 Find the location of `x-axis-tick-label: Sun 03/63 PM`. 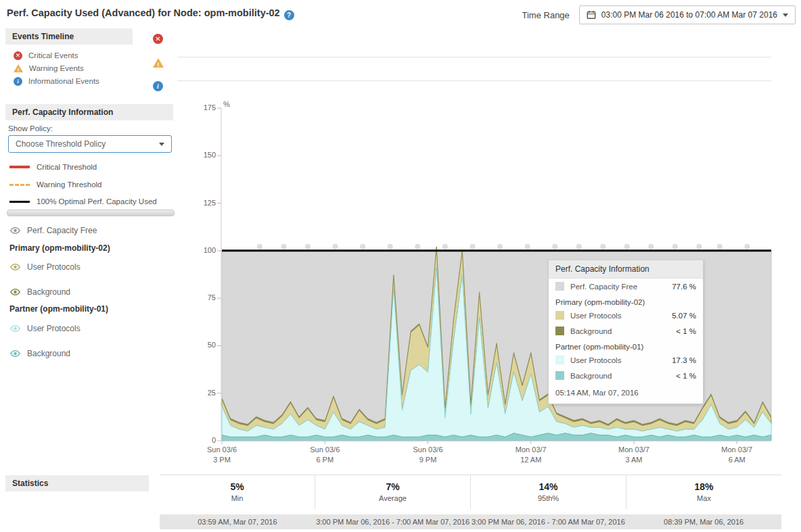

x-axis-tick-label: Sun 03/63 PM is located at coordinates (222, 455).